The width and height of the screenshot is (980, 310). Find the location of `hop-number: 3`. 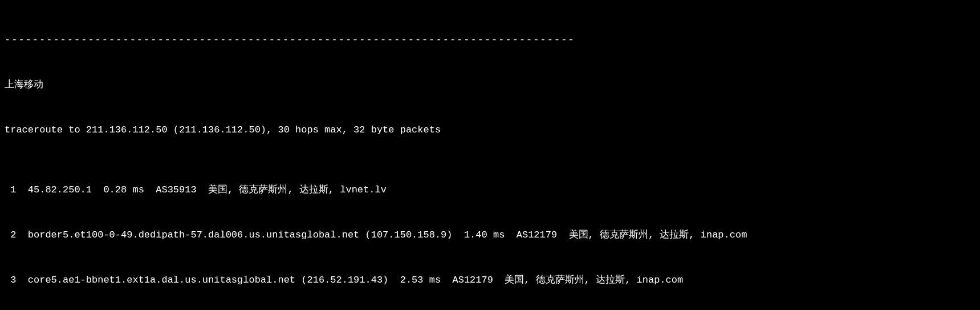

hop-number: 3 is located at coordinates (10, 280).